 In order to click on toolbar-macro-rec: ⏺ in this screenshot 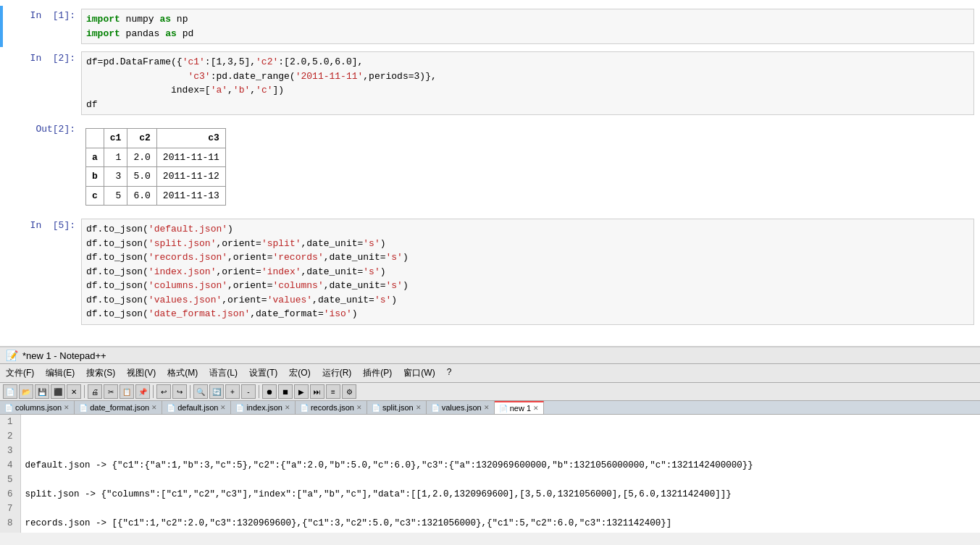, I will do `click(269, 392)`.